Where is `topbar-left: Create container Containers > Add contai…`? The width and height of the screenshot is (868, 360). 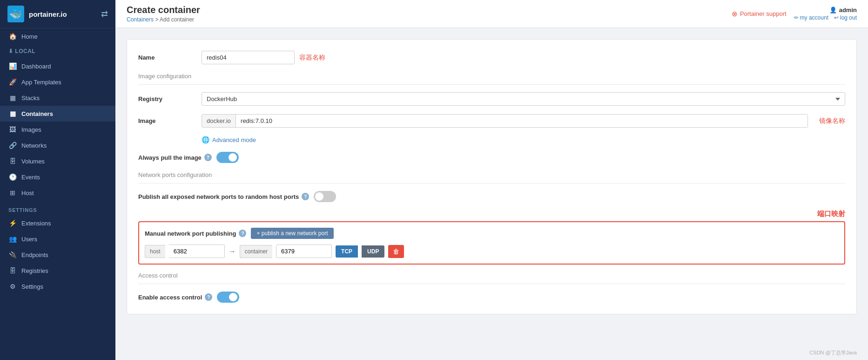 topbar-left: Create container Containers > Add contai… is located at coordinates (163, 14).